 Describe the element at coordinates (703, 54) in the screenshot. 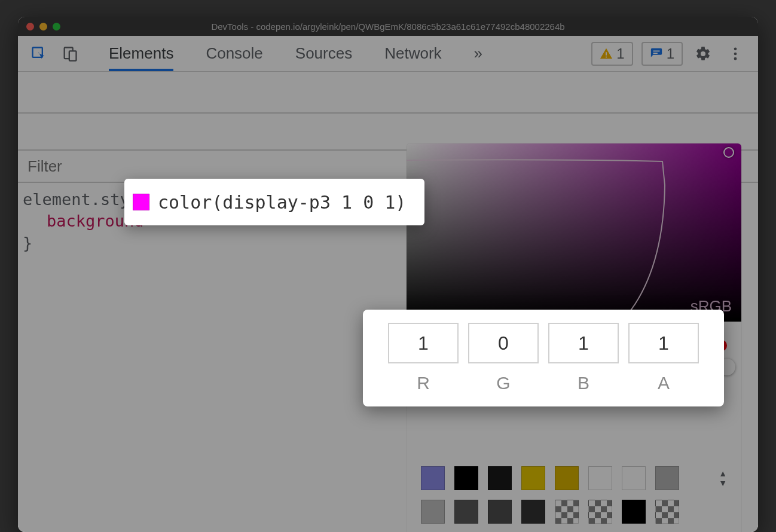

I see `settings-button` at that location.